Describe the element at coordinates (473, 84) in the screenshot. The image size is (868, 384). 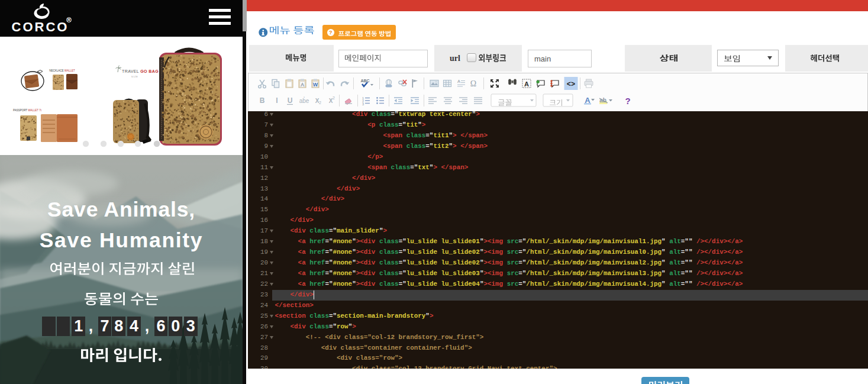
I see `svg-text: Ω` at that location.